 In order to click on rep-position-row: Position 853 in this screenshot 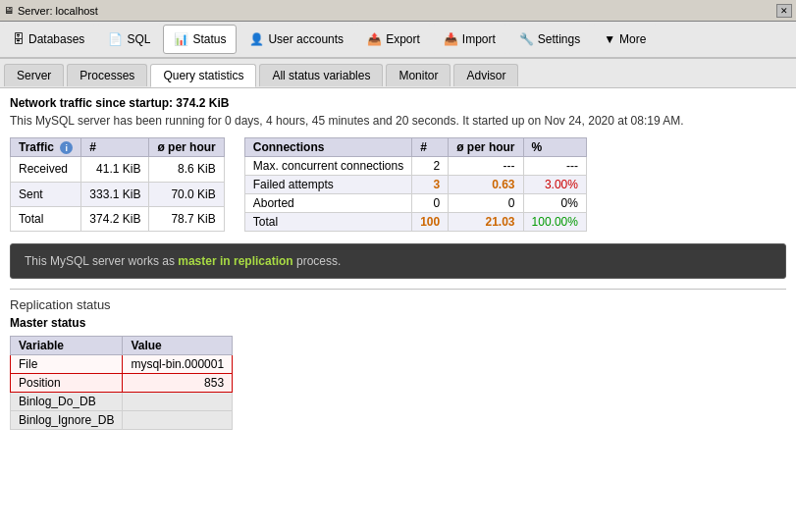, I will do `click(122, 383)`.